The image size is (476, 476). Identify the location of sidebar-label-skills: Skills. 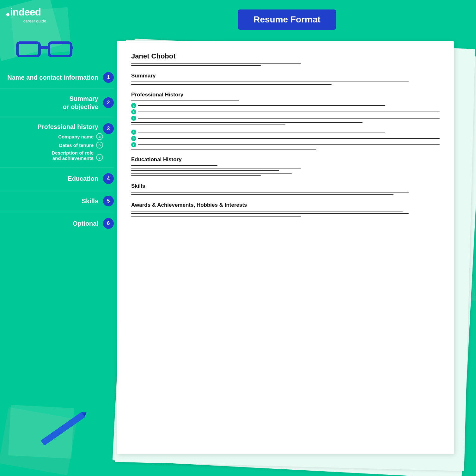
(52, 201).